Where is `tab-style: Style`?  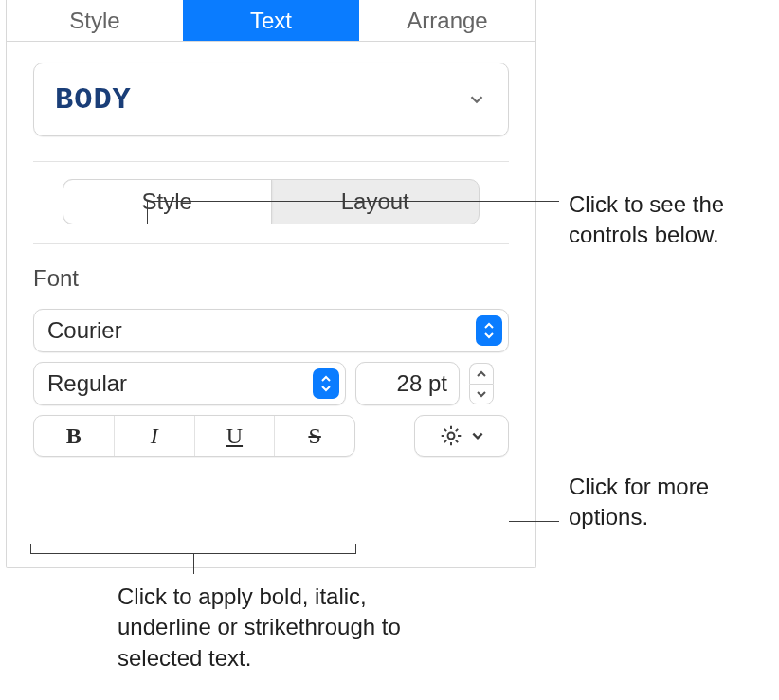
tab-style: Style is located at coordinates (95, 21).